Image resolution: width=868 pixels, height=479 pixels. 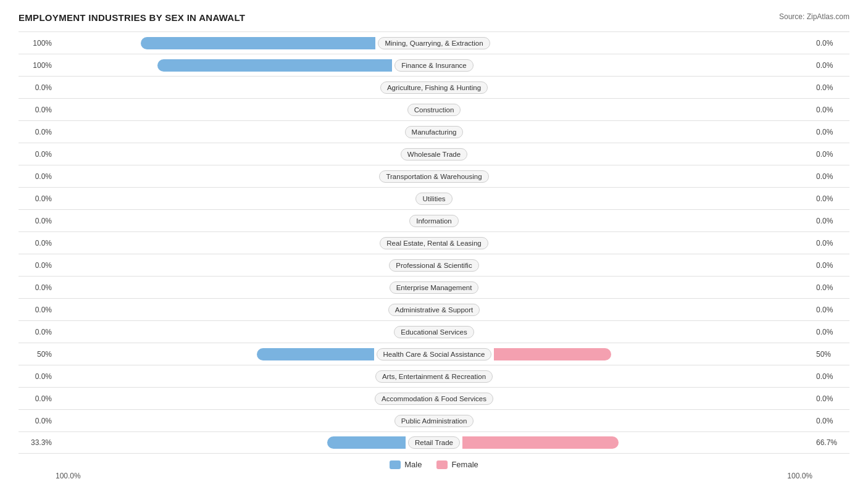 I want to click on legend-female-icon, so click(x=442, y=465).